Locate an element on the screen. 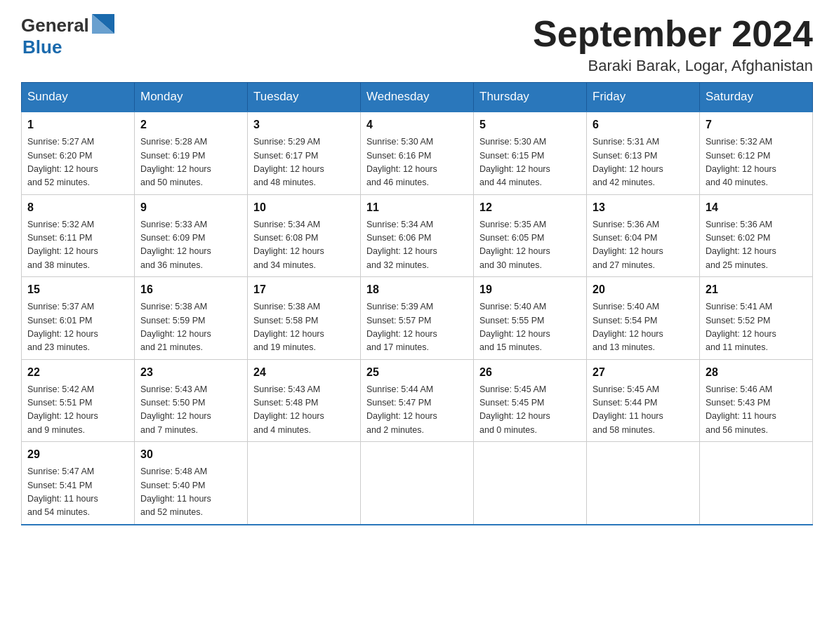 The height and width of the screenshot is (644, 834). title-area: September 2024 Baraki Barak, Logar, Afgh… is located at coordinates (673, 45).